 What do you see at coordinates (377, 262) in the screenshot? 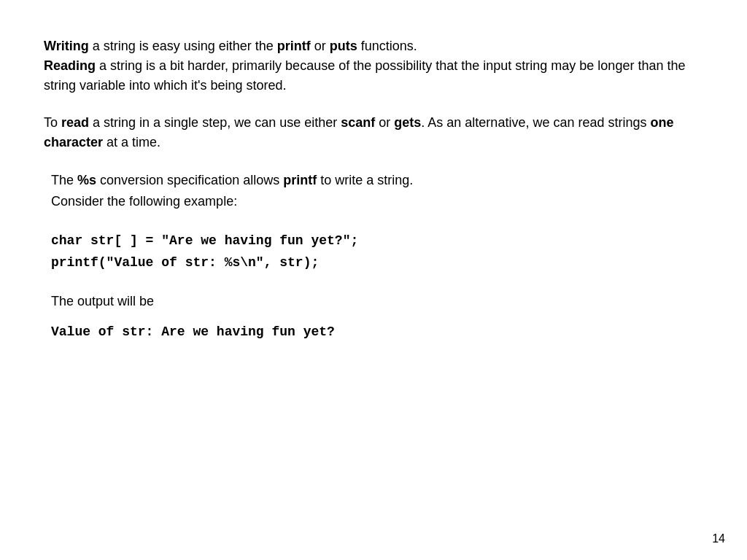
I see `code-line2: printf("Value of str: %s\n", str);` at bounding box center [377, 262].